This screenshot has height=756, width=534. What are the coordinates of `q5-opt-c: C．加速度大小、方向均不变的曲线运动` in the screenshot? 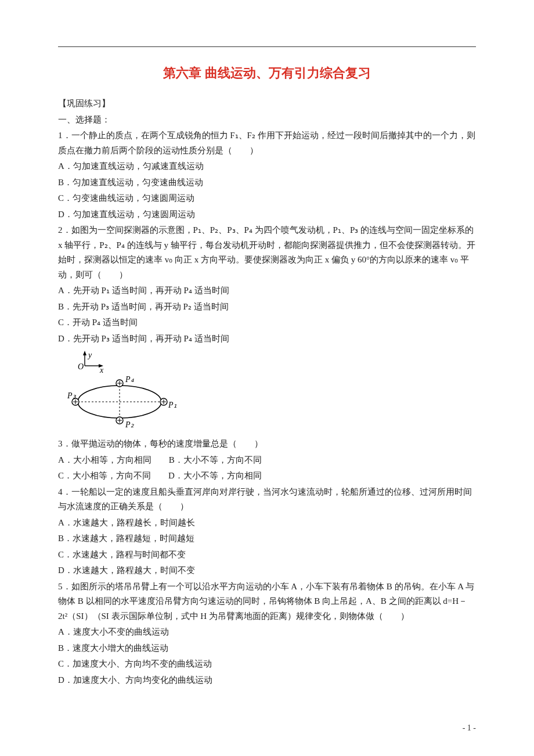 It's located at (267, 664).